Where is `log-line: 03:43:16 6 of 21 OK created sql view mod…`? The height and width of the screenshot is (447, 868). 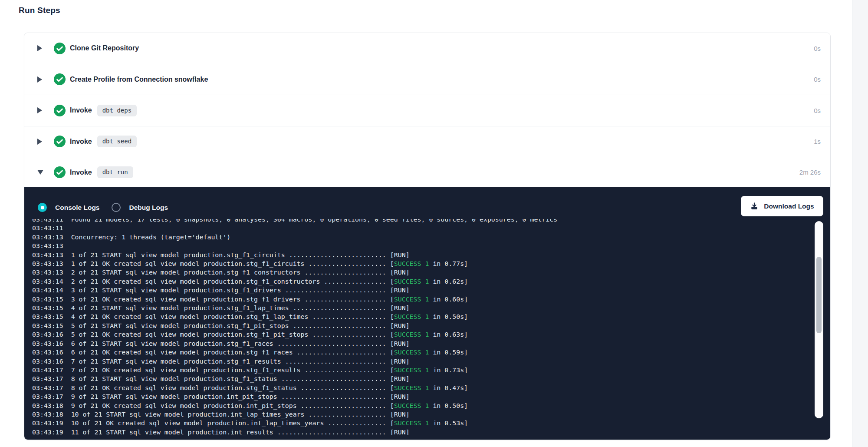
log-line: 03:43:16 6 of 21 OK created sql view mod… is located at coordinates (423, 352).